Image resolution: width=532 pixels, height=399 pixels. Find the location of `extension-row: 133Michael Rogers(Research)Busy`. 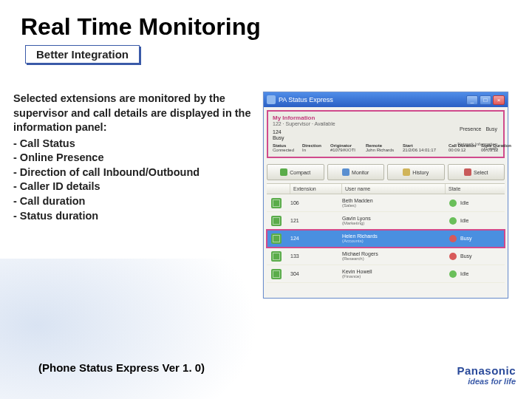

extension-row: 133Michael Rogers(Research)Busy is located at coordinates (386, 256).